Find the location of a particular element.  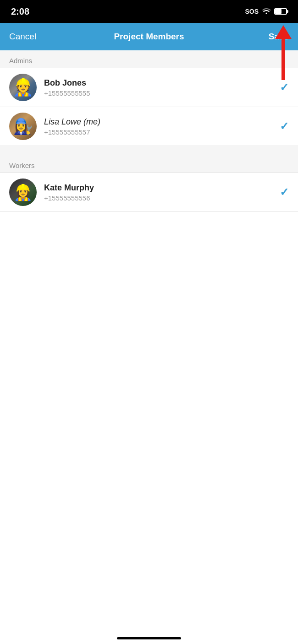

workers-section: Workers Kate Murphy +15555555556 ✓ is located at coordinates (149, 184).